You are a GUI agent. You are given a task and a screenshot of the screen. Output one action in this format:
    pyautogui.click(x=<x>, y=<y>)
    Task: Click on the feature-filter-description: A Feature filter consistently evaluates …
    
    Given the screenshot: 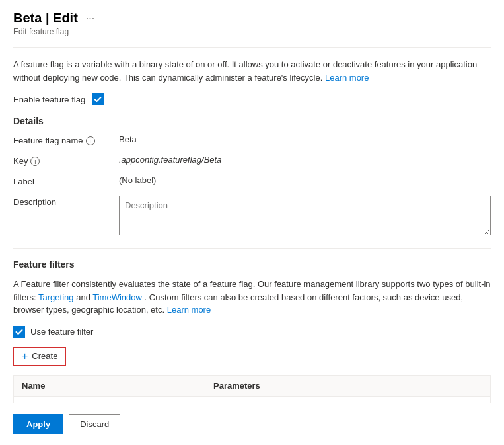 What is the action you would take?
    pyautogui.click(x=252, y=298)
    